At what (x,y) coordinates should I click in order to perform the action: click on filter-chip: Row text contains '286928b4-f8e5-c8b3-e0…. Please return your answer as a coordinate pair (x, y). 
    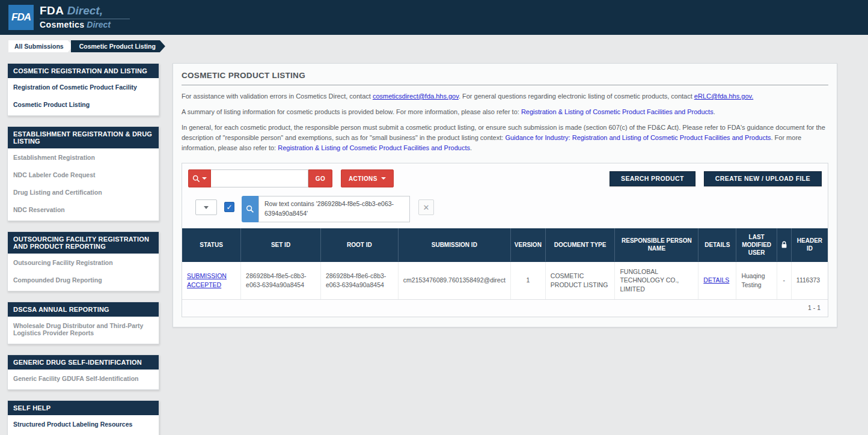
    Looking at the image, I should click on (326, 209).